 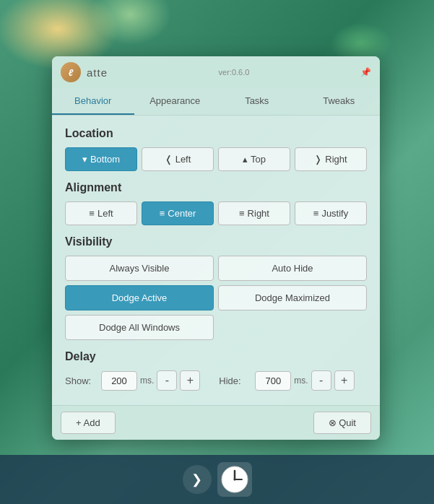 What do you see at coordinates (167, 381) in the screenshot?
I see `show-minus-button: -` at bounding box center [167, 381].